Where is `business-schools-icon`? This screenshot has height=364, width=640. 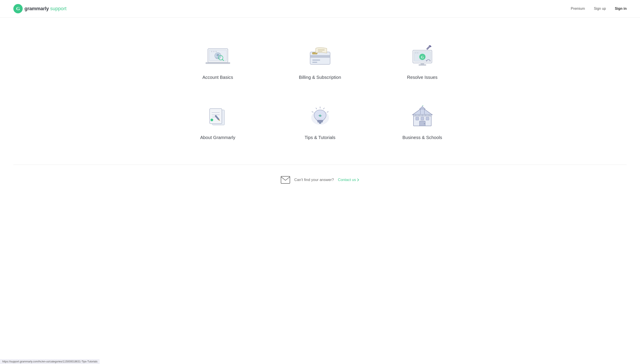 business-schools-icon is located at coordinates (422, 116).